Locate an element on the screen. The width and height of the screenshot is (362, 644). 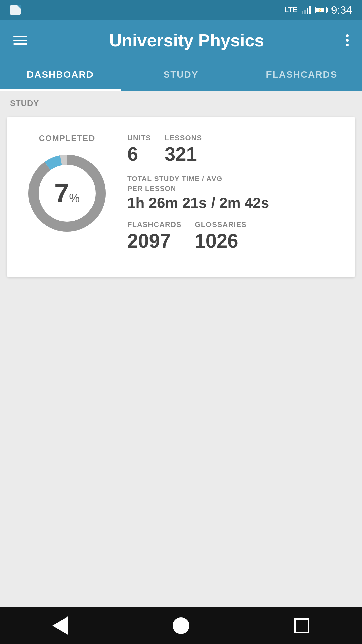
lessons-value: 321 is located at coordinates (183, 154).